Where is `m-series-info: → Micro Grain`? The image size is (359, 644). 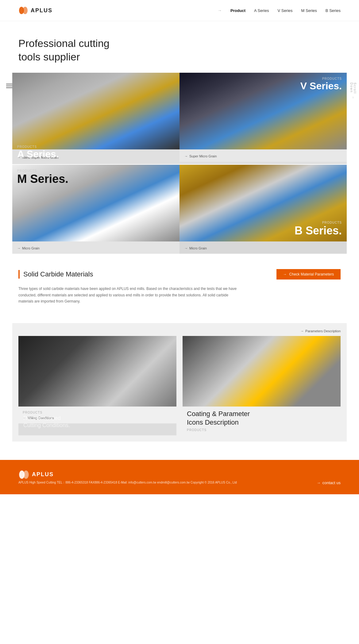
m-series-info: → Micro Grain is located at coordinates (96, 248).